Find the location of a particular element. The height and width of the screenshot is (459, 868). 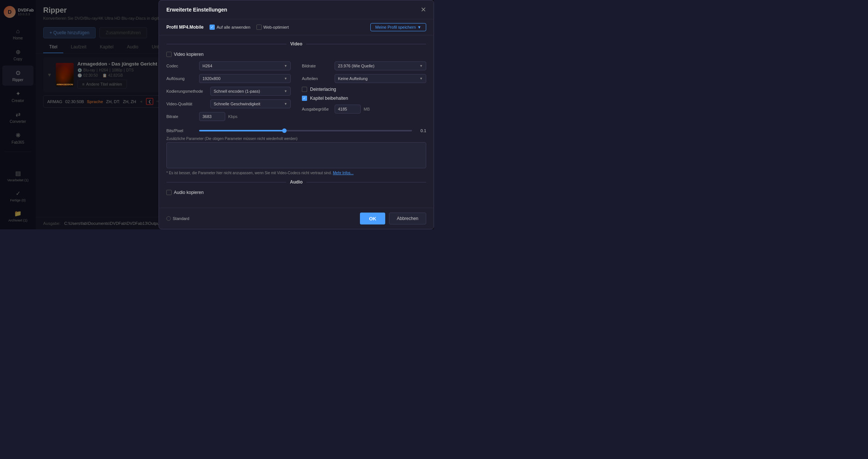

params-textarea-area is located at coordinates (296, 155).